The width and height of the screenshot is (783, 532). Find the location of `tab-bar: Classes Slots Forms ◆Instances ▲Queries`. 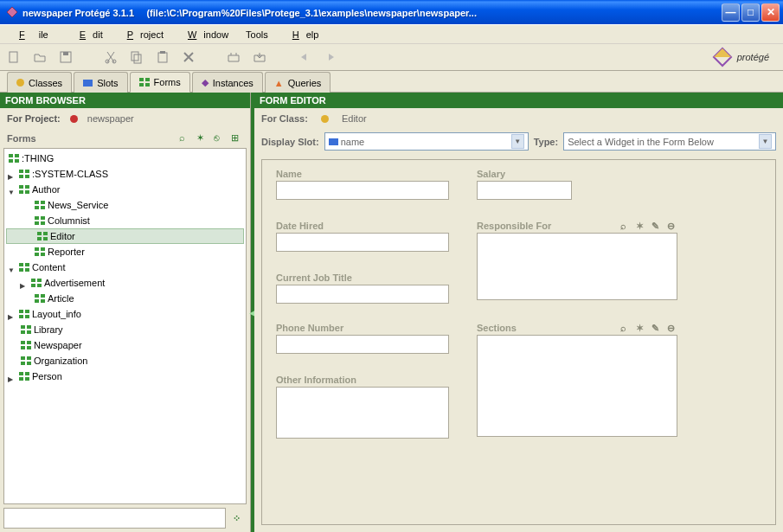

tab-bar: Classes Slots Forms ◆Instances ▲Queries is located at coordinates (391, 81).